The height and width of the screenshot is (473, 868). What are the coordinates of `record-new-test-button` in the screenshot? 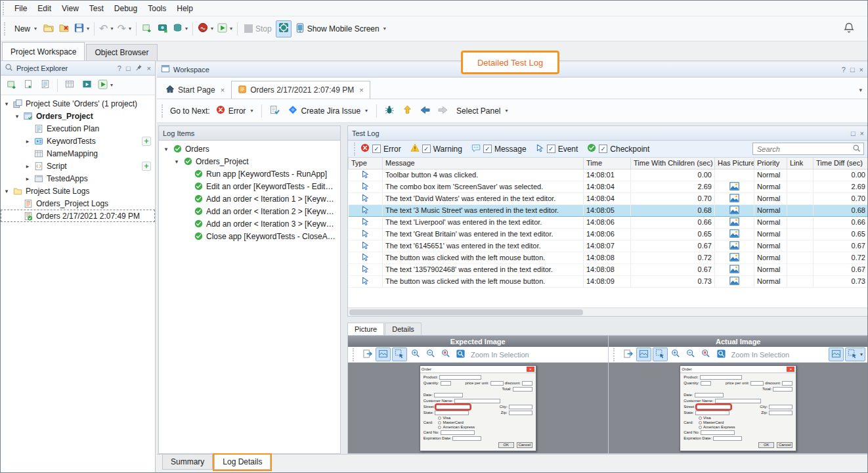 It's located at (163, 29).